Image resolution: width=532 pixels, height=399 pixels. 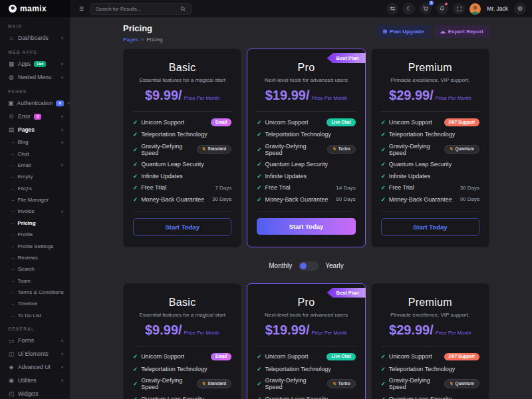 What do you see at coordinates (35, 200) in the screenshot?
I see `sidebar-item-file-manager: –File Manager` at bounding box center [35, 200].